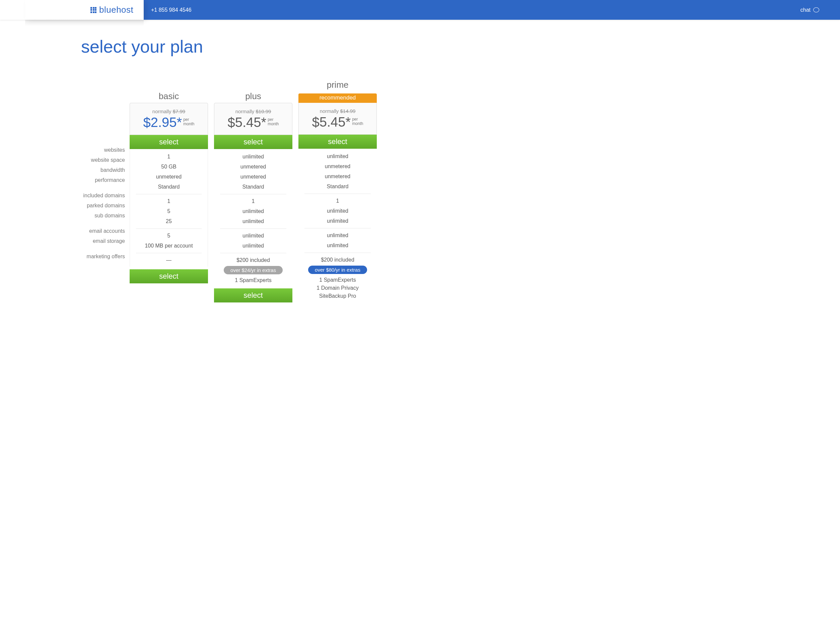 The height and width of the screenshot is (623, 840). Describe the element at coordinates (338, 111) in the screenshot. I see `normal-price: normally $14.99` at that location.